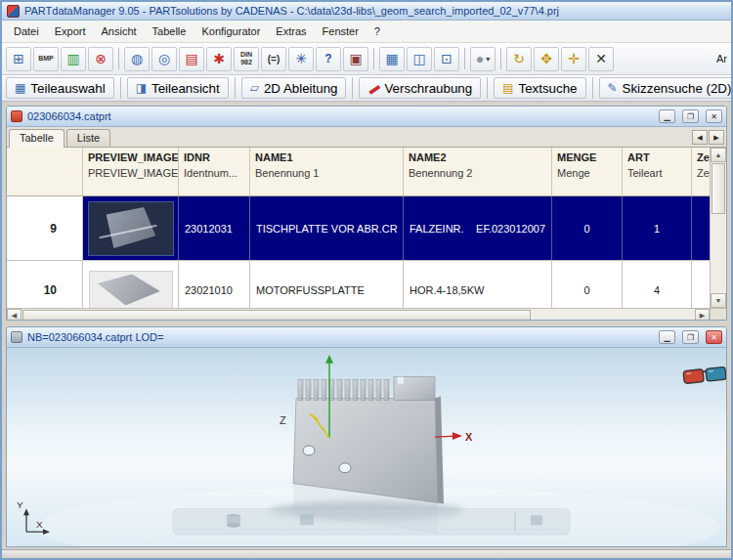 This screenshot has width=733, height=560. Describe the element at coordinates (419, 59) in the screenshot. I see `table-window-button: ◫` at that location.